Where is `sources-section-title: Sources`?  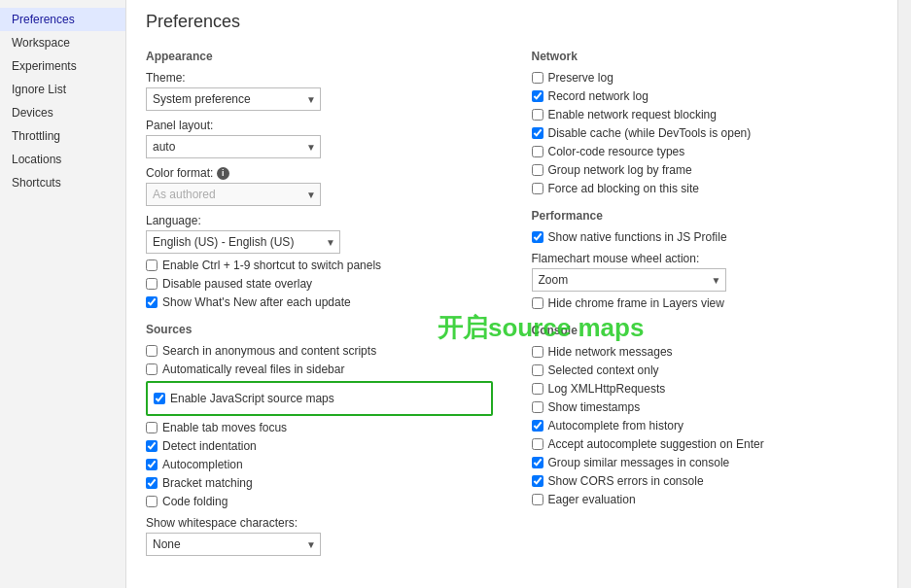
sources-section-title: Sources is located at coordinates (319, 329).